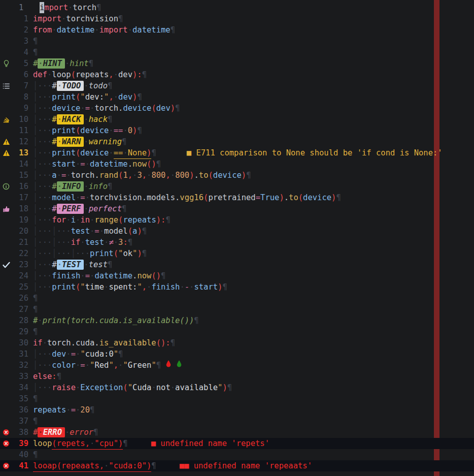  What do you see at coordinates (79, 64) in the screenshot?
I see `code-token: hint` at bounding box center [79, 64].